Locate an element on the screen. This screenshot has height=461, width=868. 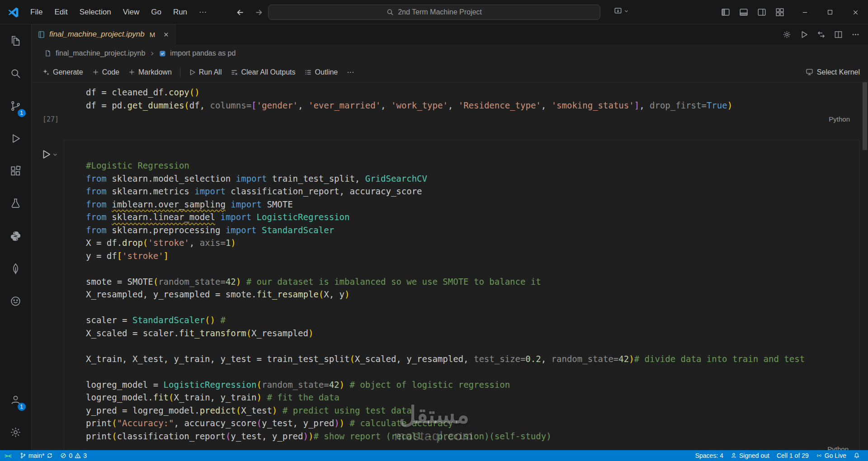
code-line: X_train, X_test, y_train, y_test = train… is located at coordinates (473, 359).